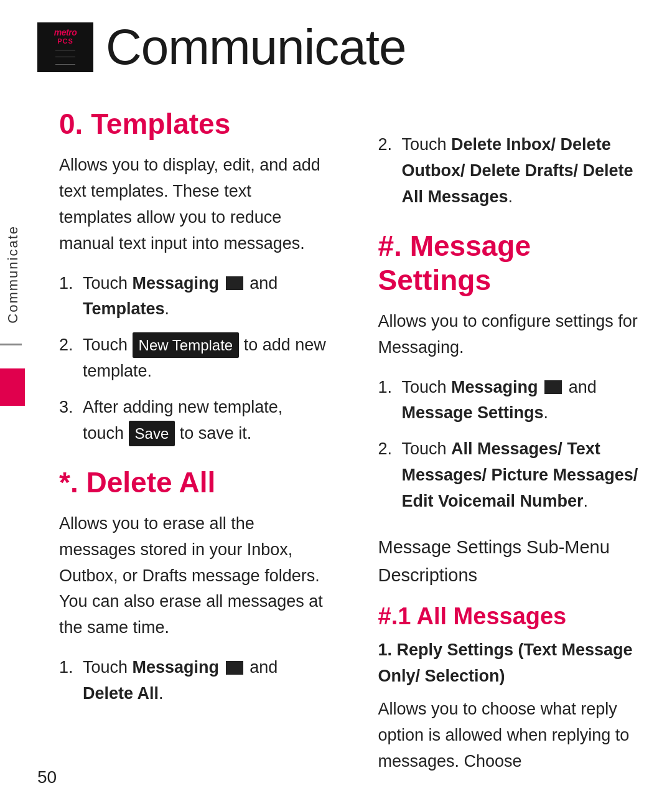 The width and height of the screenshot is (672, 806). I want to click on delete-all-section: *. Delete All Allows you to erase all th…, so click(194, 586).